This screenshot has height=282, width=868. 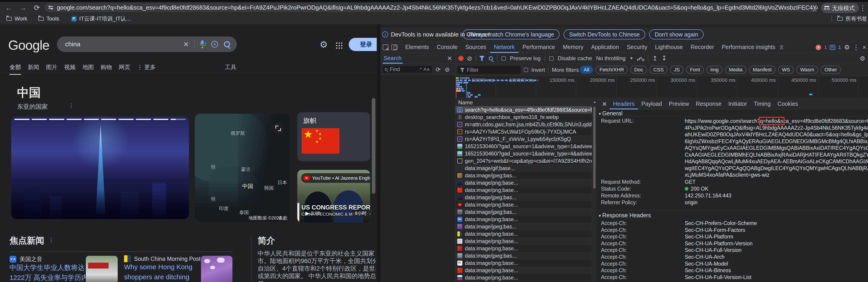 I want to click on import-har-icon: ↥, so click(x=655, y=58).